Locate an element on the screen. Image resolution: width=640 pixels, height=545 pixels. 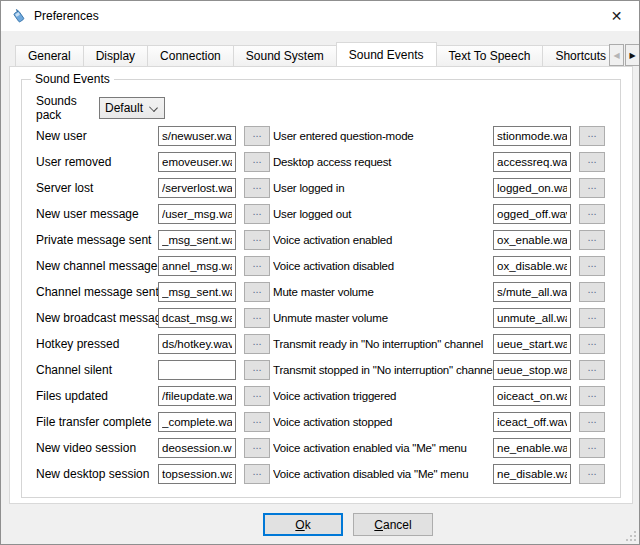
browse-button-private-message-sent: ... is located at coordinates (257, 240).